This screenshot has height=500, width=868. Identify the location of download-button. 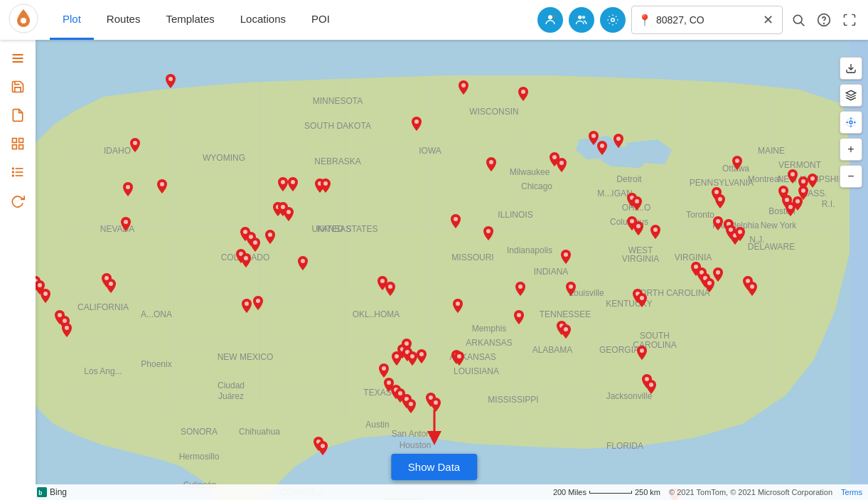
(851, 68).